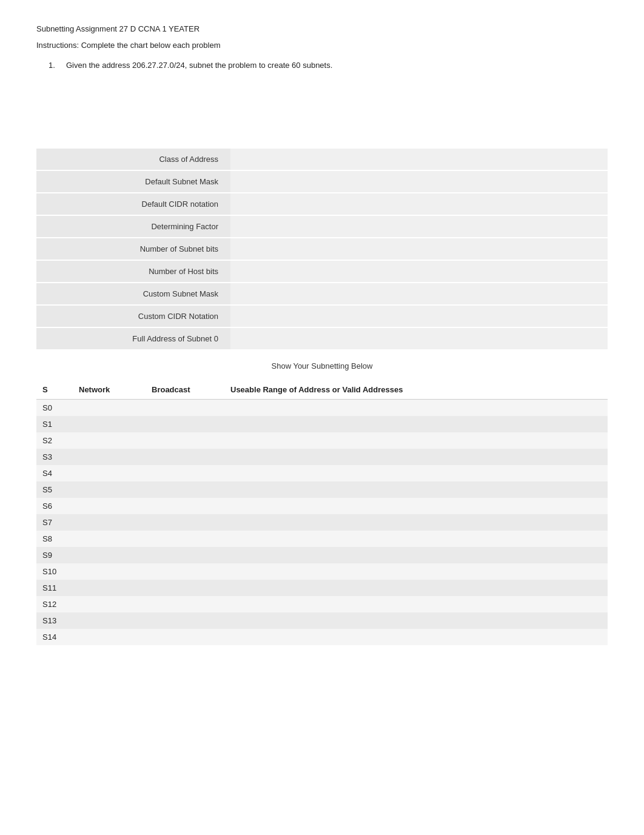 Image resolution: width=644 pixels, height=835 pixels. What do you see at coordinates (322, 457) in the screenshot?
I see `table-row: S3` at bounding box center [322, 457].